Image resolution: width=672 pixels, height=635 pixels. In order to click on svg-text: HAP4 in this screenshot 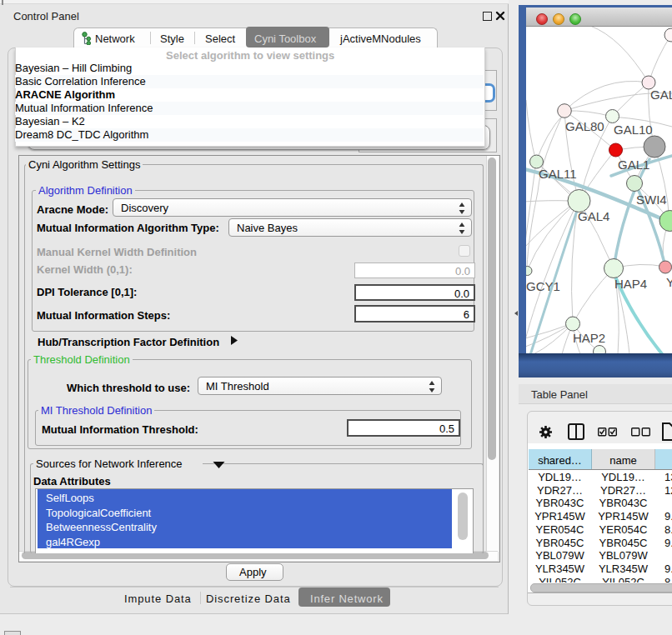, I will do `click(630, 283)`.